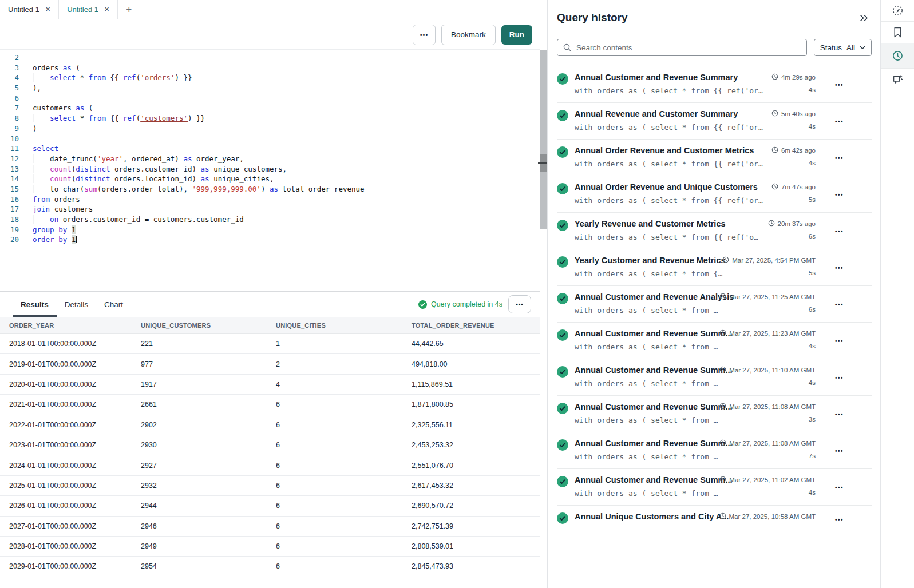  Describe the element at coordinates (862, 48) in the screenshot. I see `chevron-down-icon` at that location.